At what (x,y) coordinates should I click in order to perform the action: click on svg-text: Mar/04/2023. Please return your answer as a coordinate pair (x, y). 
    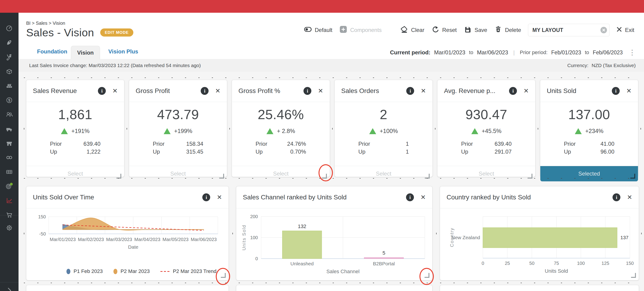
    Looking at the image, I should click on (147, 239).